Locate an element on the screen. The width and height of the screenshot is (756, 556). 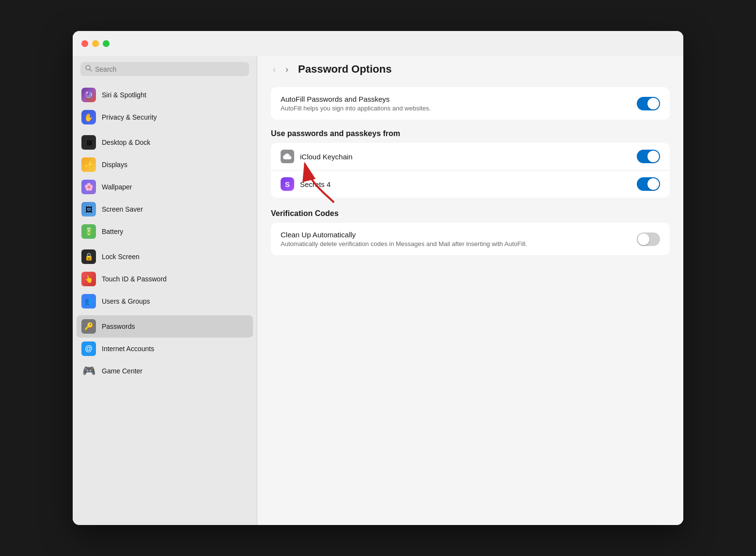
forward-button: › is located at coordinates (287, 70).